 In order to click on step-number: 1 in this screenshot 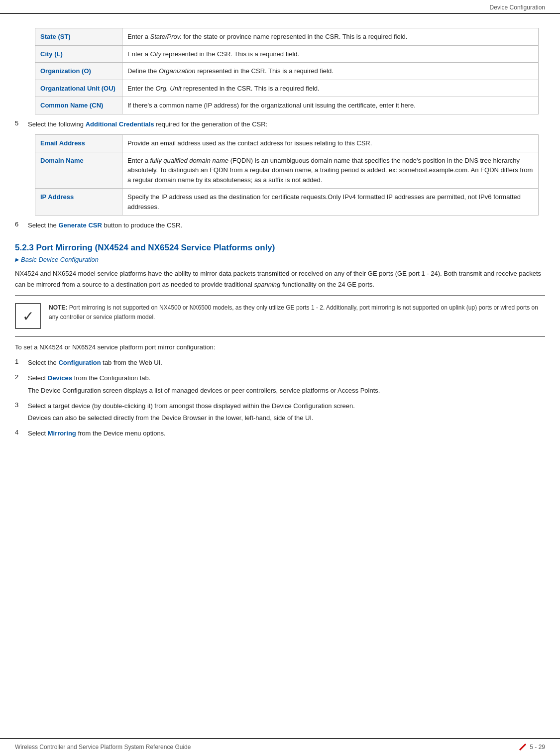, I will do `click(19, 361)`.